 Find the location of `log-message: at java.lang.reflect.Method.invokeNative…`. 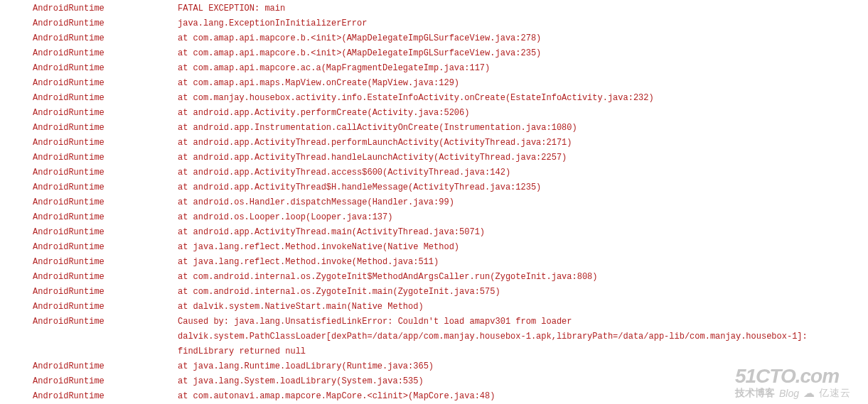

log-message: at java.lang.reflect.Method.invokeNative… is located at coordinates (301, 247).